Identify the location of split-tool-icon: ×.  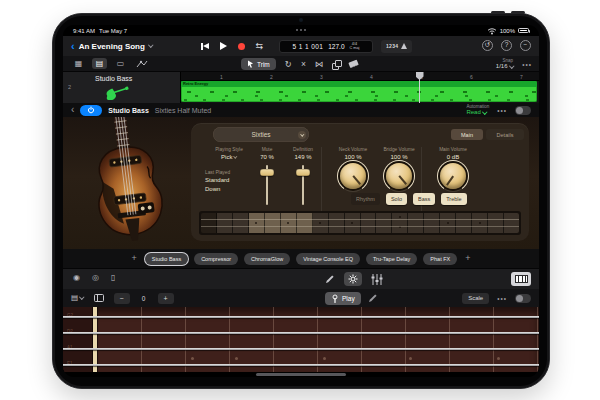
(304, 64).